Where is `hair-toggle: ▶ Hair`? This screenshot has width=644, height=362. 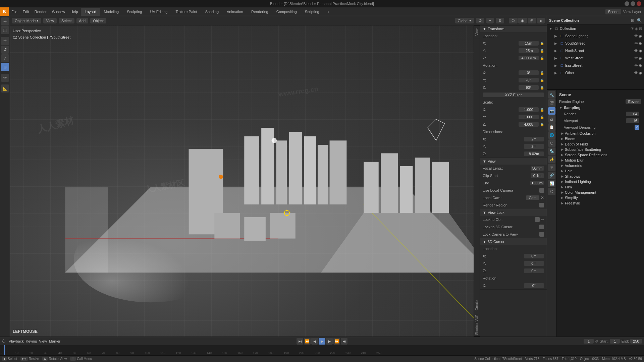
hair-toggle: ▶ Hair is located at coordinates (600, 171).